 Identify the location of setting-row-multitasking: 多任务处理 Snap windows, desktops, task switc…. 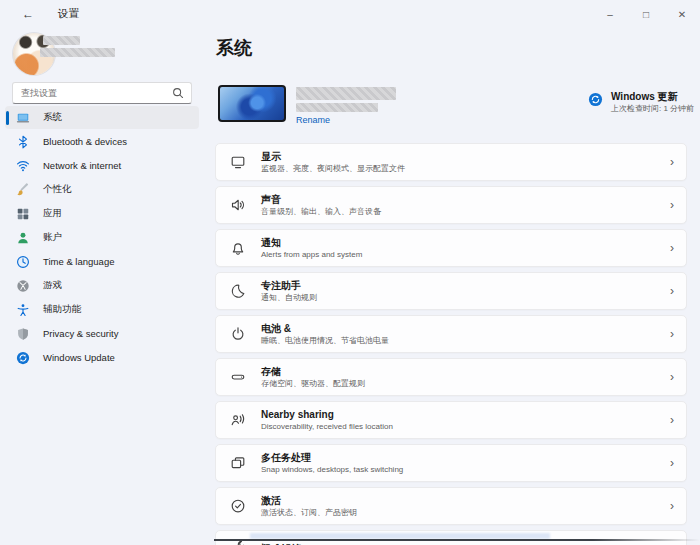
(451, 463).